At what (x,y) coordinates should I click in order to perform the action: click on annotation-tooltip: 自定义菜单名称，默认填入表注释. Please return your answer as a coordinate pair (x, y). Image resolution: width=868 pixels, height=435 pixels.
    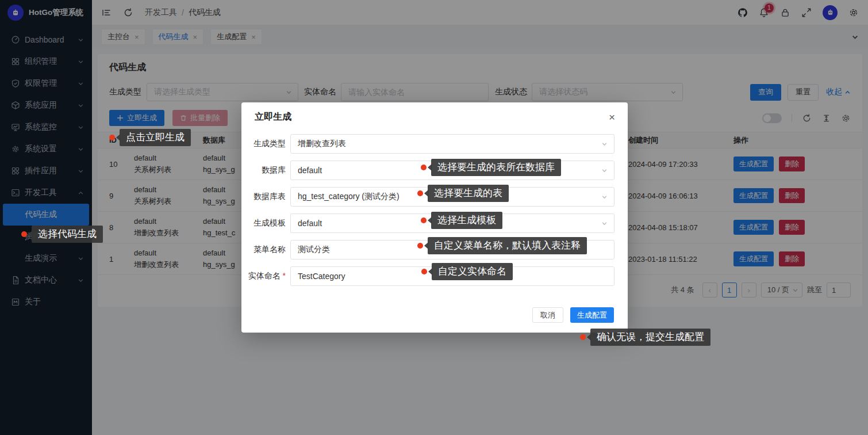
    Looking at the image, I should click on (507, 246).